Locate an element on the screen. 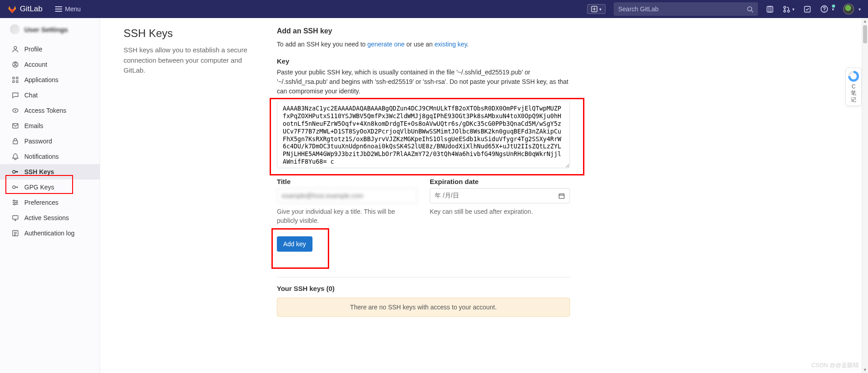 The height and width of the screenshot is (373, 868). plus-square-icon is located at coordinates (594, 9).